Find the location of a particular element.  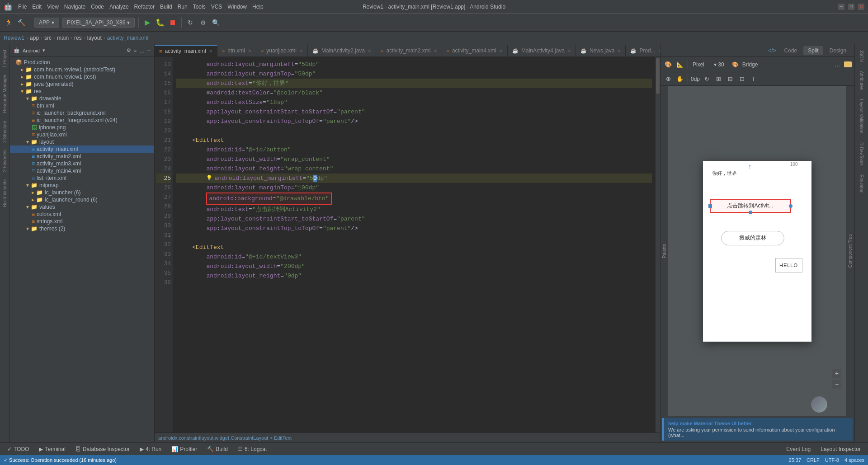

logcat-button: ☰ 6: Logcat is located at coordinates (252, 449).